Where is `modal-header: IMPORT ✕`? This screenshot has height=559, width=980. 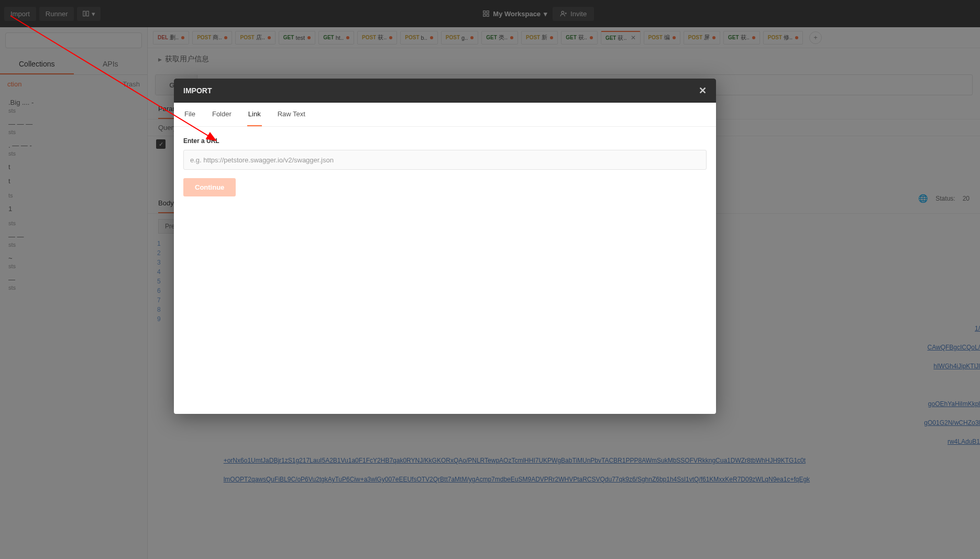 modal-header: IMPORT ✕ is located at coordinates (445, 91).